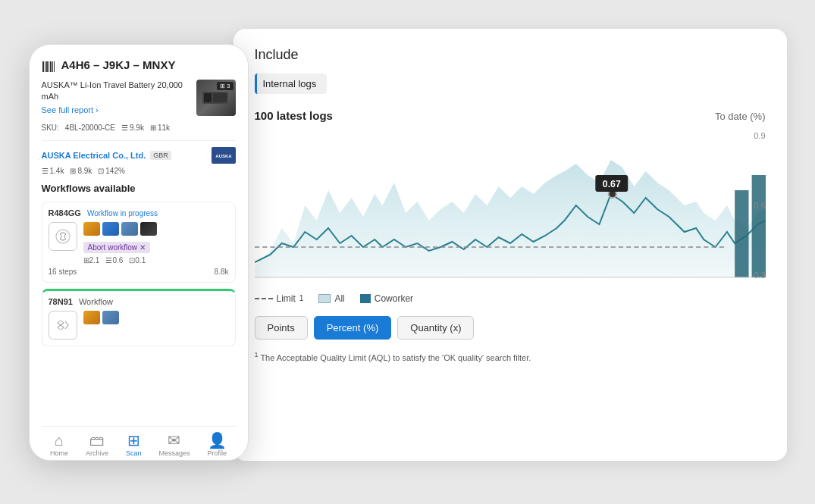 The height and width of the screenshot is (504, 815). What do you see at coordinates (118, 65) in the screenshot?
I see `product-id: A4H6 – J9KJ – MNXY` at bounding box center [118, 65].